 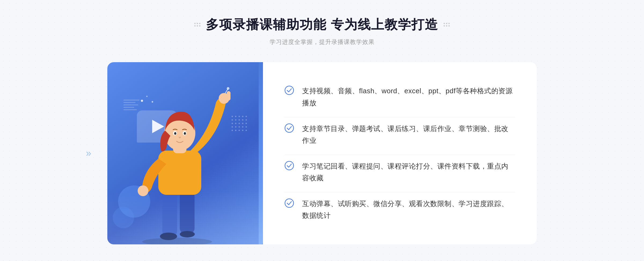 What do you see at coordinates (400, 135) in the screenshot?
I see `feature-item-2: 支持章节目录、弹题考试、课后练习、课后作业、章节测验、批改作业` at bounding box center [400, 135].